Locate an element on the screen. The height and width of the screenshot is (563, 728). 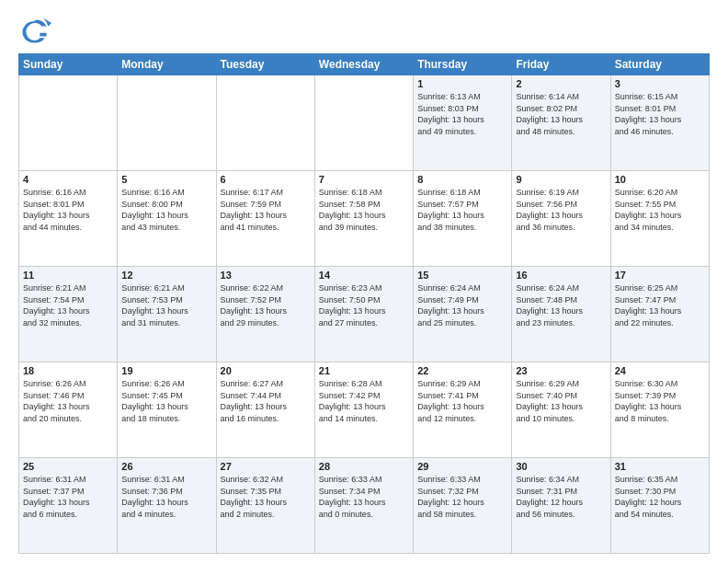
day-number: 14 is located at coordinates (364, 275).